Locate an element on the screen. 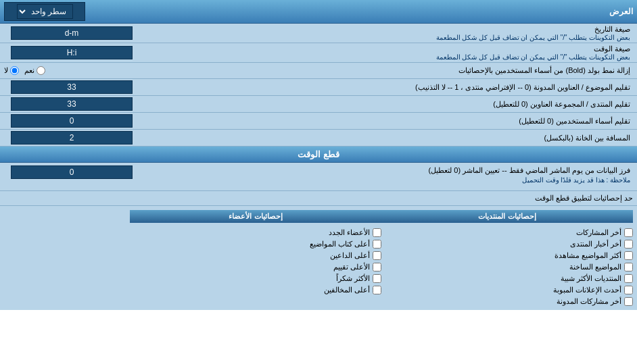  checkbox-members-6-input is located at coordinates (377, 290).